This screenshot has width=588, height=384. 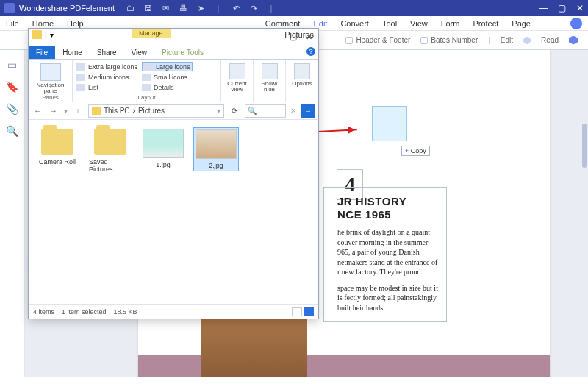 What do you see at coordinates (283, 24) in the screenshot?
I see `menu-comment: Comment` at bounding box center [283, 24].